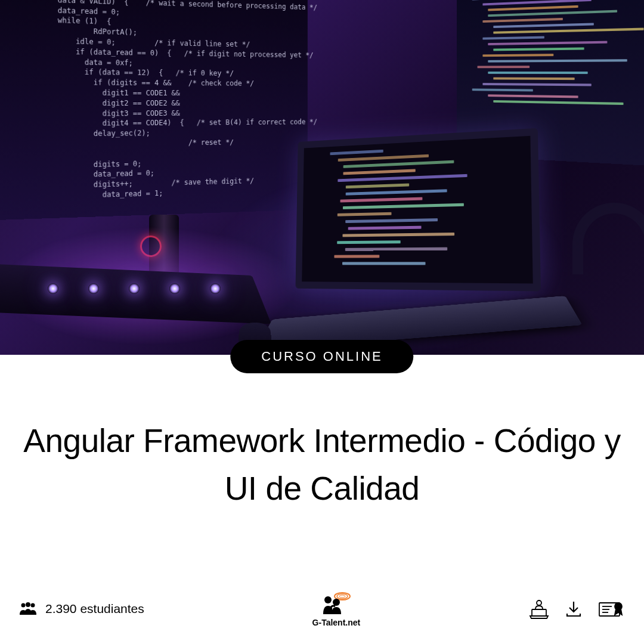  What do you see at coordinates (418, 210) in the screenshot?
I see `laptop` at bounding box center [418, 210].